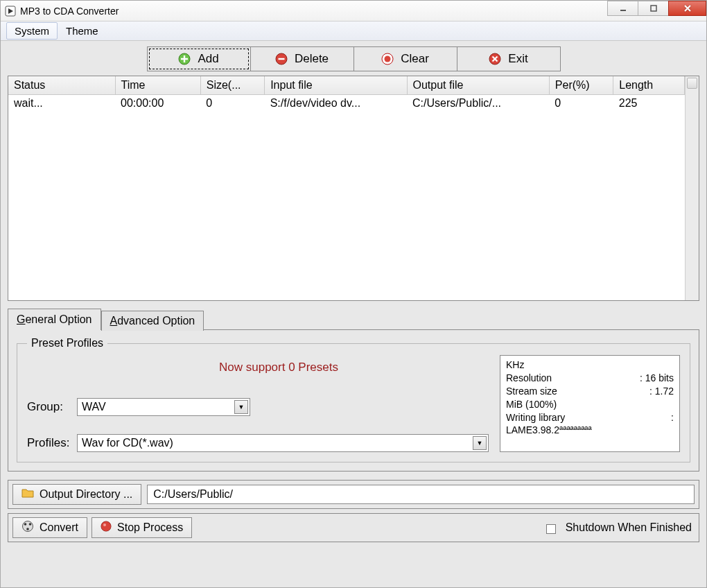 Image resolution: width=707 pixels, height=588 pixels. I want to click on table-header-row: Status Time Size(... Input file Output f…, so click(347, 86).